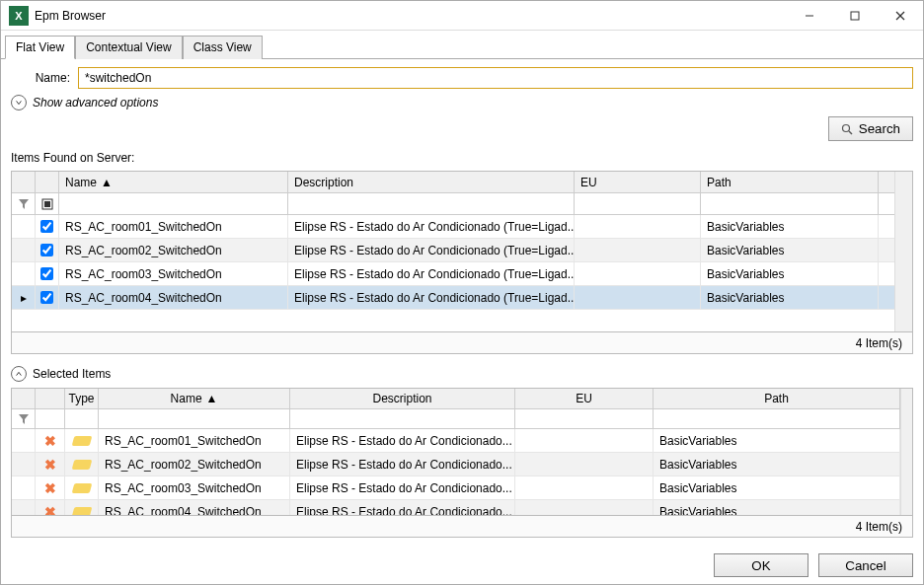  Describe the element at coordinates (456, 419) in the screenshot. I see `selected-grid-filter-row` at that location.